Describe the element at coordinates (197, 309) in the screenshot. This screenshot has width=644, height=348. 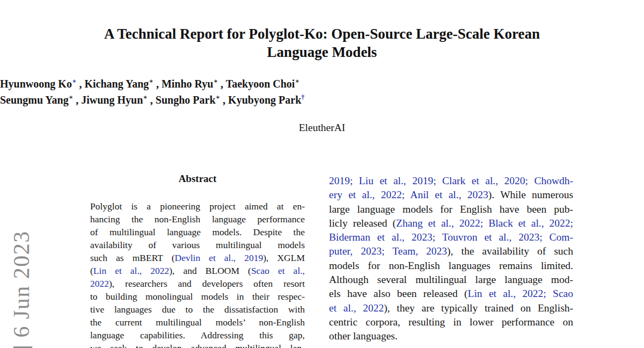
I see `text-line: tive languages due to the dissatisfactio…` at that location.